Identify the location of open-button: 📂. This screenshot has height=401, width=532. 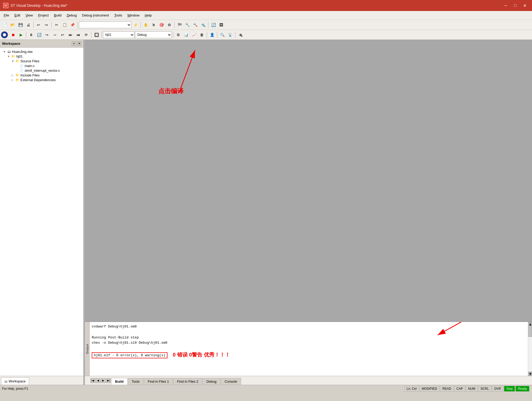
(13, 25).